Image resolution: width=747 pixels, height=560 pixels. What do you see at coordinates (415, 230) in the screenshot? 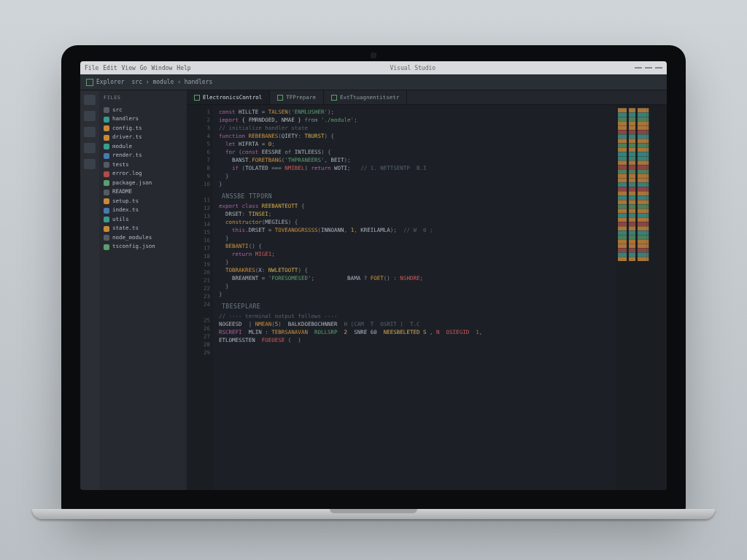
I see `code-line: this.DRSET = TOVEANOGRSSSS(INNOANN, 1, K…` at bounding box center [415, 230].